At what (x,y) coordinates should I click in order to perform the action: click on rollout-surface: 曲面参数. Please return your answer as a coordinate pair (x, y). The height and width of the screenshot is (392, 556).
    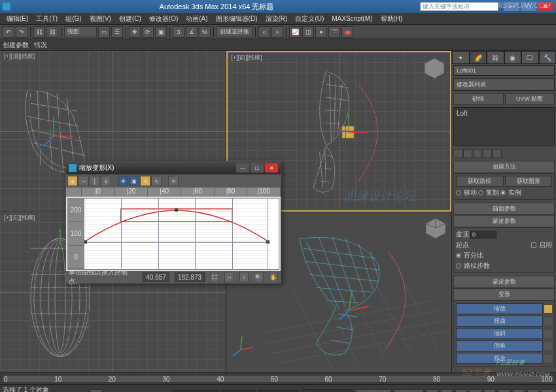
    Looking at the image, I should click on (504, 209).